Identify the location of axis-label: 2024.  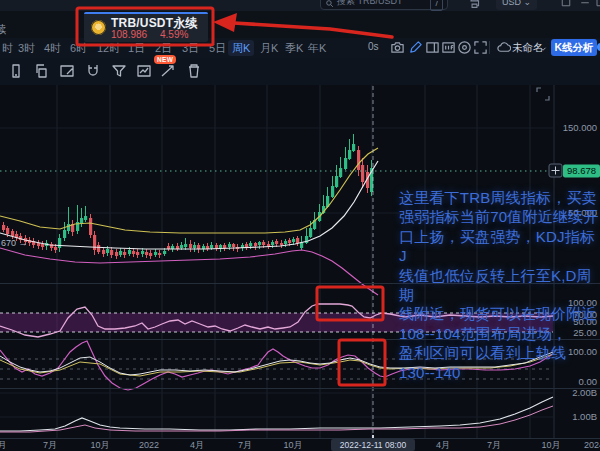
(592, 445).